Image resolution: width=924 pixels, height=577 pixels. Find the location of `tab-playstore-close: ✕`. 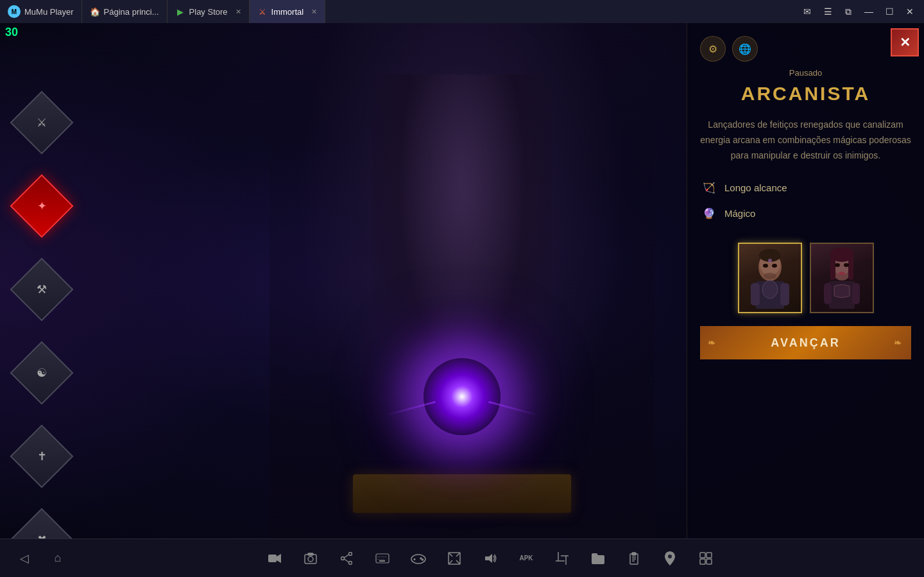

tab-playstore-close: ✕ is located at coordinates (239, 12).